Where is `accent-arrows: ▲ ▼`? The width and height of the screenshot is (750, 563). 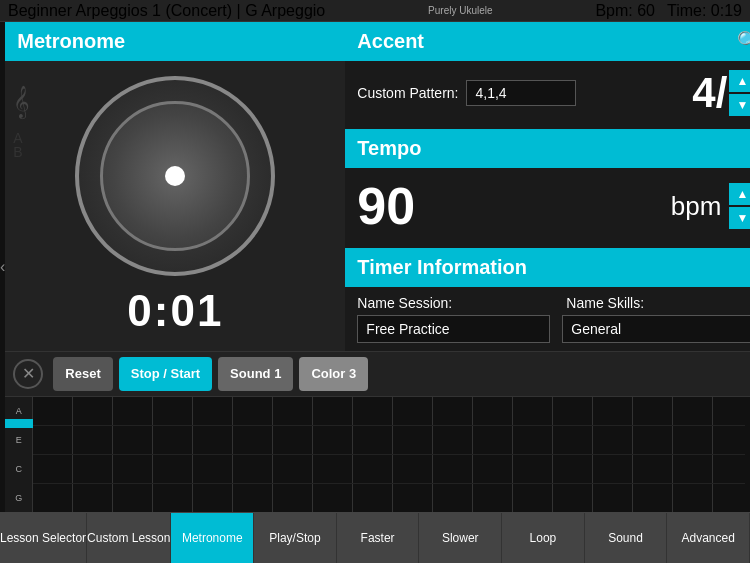
accent-arrows: ▲ ▼ is located at coordinates (740, 93).